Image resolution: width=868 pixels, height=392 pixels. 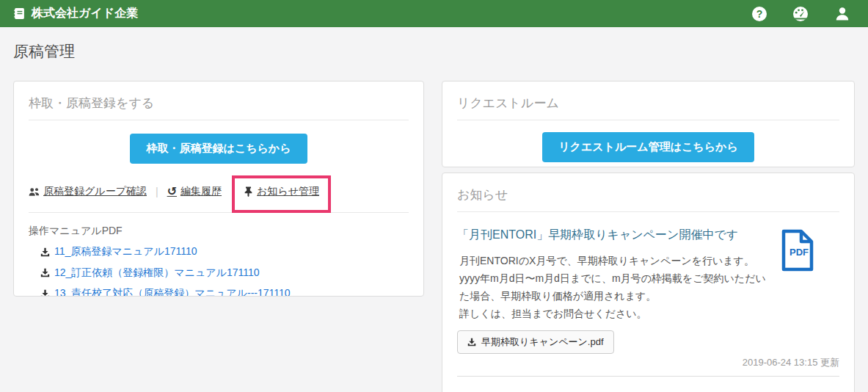 What do you see at coordinates (201, 192) in the screenshot?
I see `edit-history-label: 編集履歴` at bounding box center [201, 192].